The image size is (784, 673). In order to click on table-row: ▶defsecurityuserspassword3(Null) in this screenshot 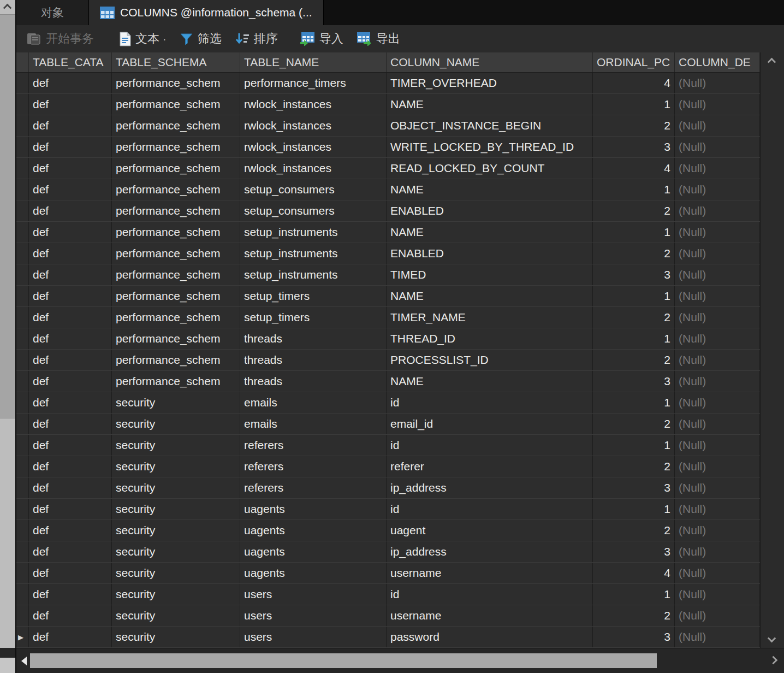, I will do `click(388, 637)`.